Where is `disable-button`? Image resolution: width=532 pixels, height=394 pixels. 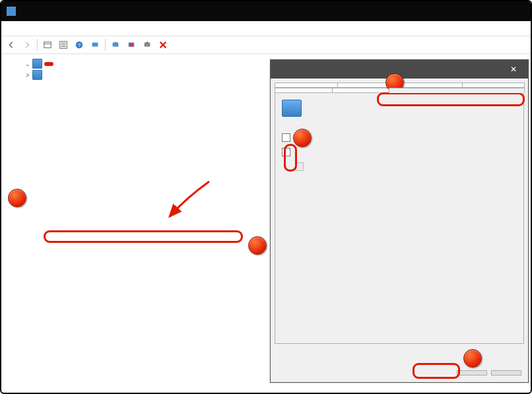
disable-button is located at coordinates (147, 45).